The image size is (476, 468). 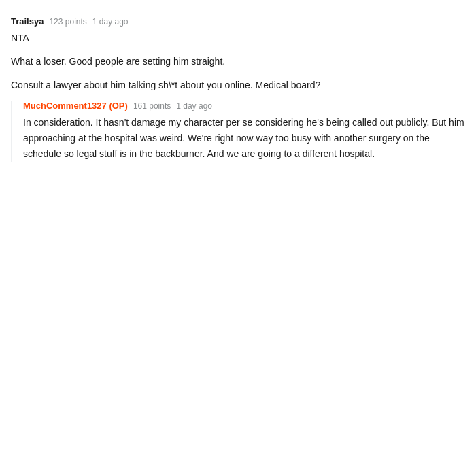 I want to click on paragraph-1: What a loser. Good people are setting hi…, so click(x=238, y=61).